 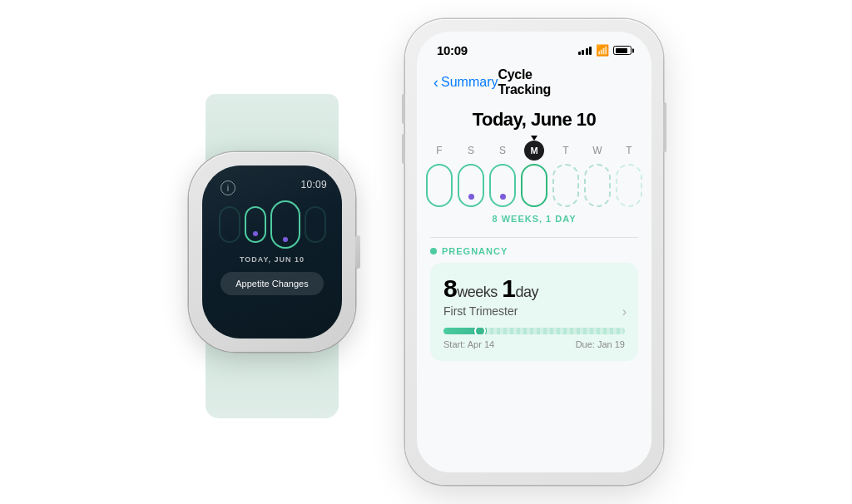 What do you see at coordinates (534, 185) in the screenshot?
I see `cal-pill-4-today` at bounding box center [534, 185].